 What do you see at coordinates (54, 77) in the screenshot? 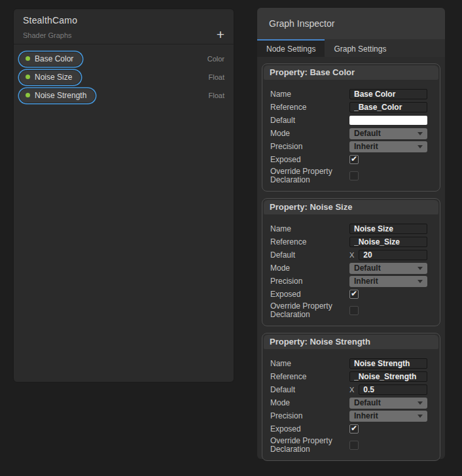
I see `property-pill-label: Noise Size` at bounding box center [54, 77].